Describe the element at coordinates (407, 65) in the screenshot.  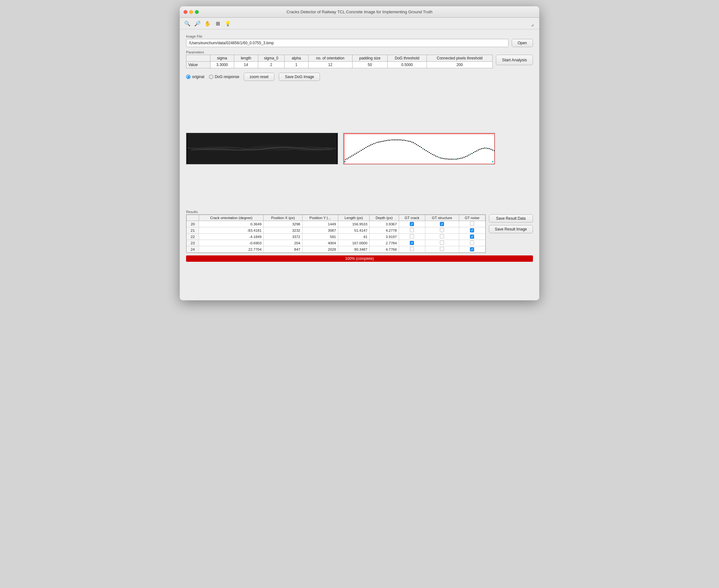
I see `params-dog-val: 0.5000` at that location.